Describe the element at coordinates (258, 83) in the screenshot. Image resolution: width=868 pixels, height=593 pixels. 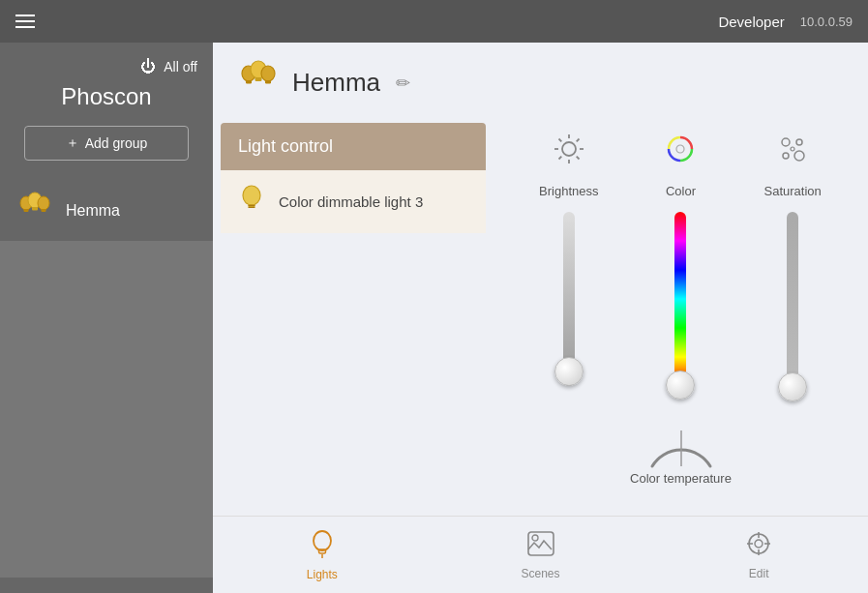
I see `group-header-icon` at that location.